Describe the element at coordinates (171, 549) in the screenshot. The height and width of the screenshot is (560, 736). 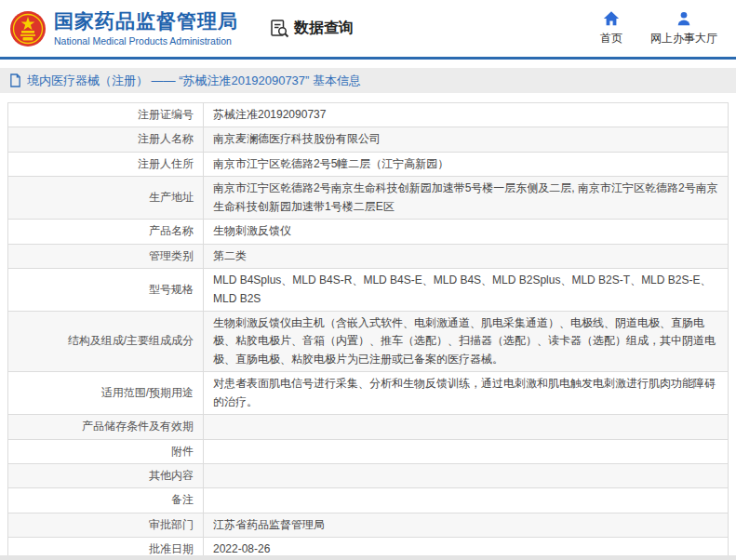
I see `row-label-text: 批准日期` at that location.